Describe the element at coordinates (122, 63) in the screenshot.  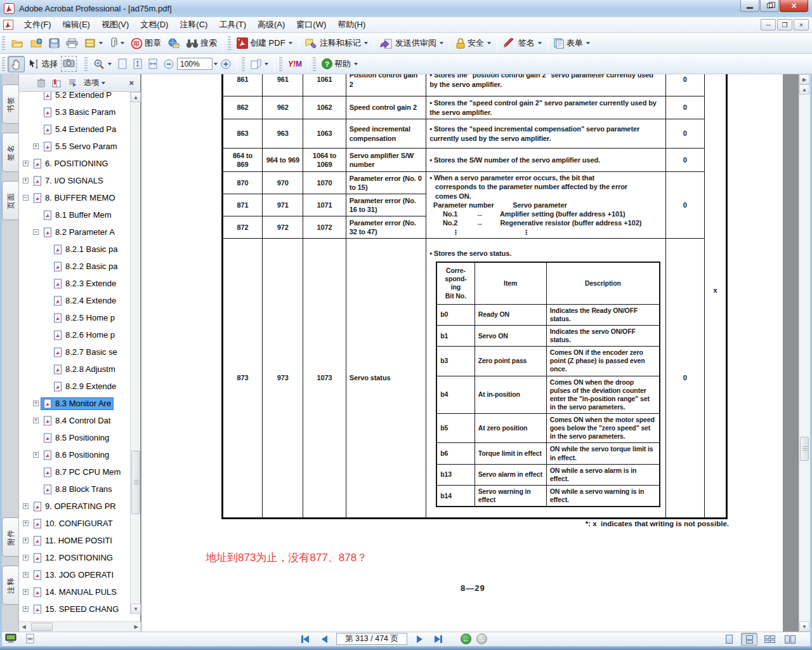
I see `actual-size-button` at that location.